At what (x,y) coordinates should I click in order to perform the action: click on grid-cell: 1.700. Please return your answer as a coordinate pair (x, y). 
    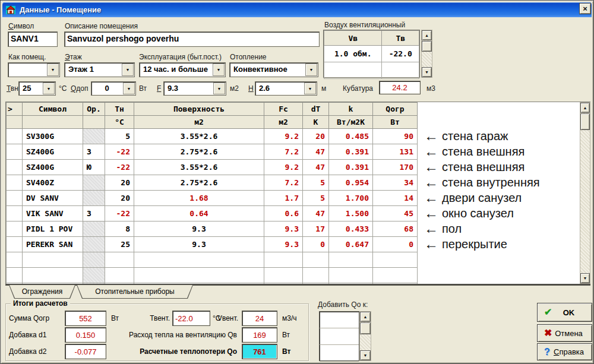
    Looking at the image, I should click on (351, 198).